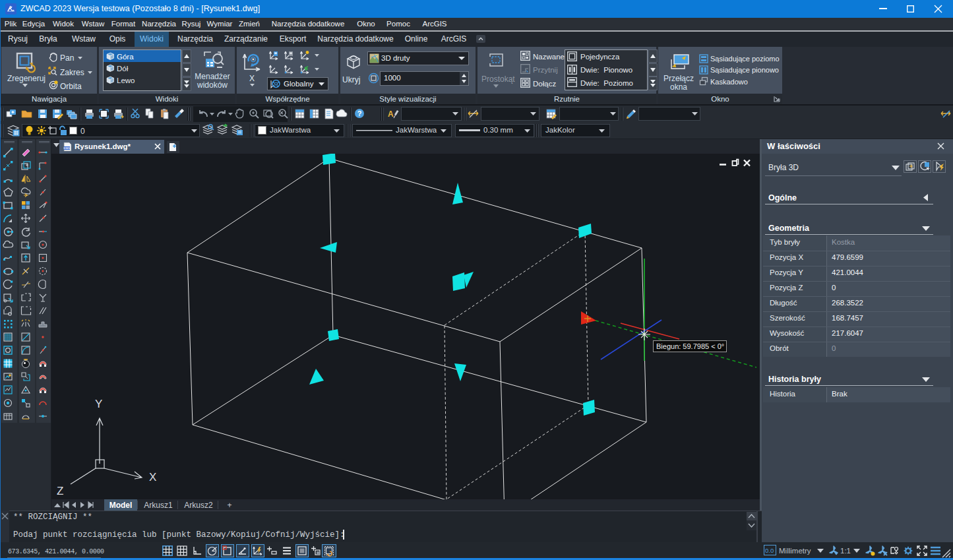 The image size is (953, 560). What do you see at coordinates (60, 491) in the screenshot?
I see `svg-text: Z` at bounding box center [60, 491].